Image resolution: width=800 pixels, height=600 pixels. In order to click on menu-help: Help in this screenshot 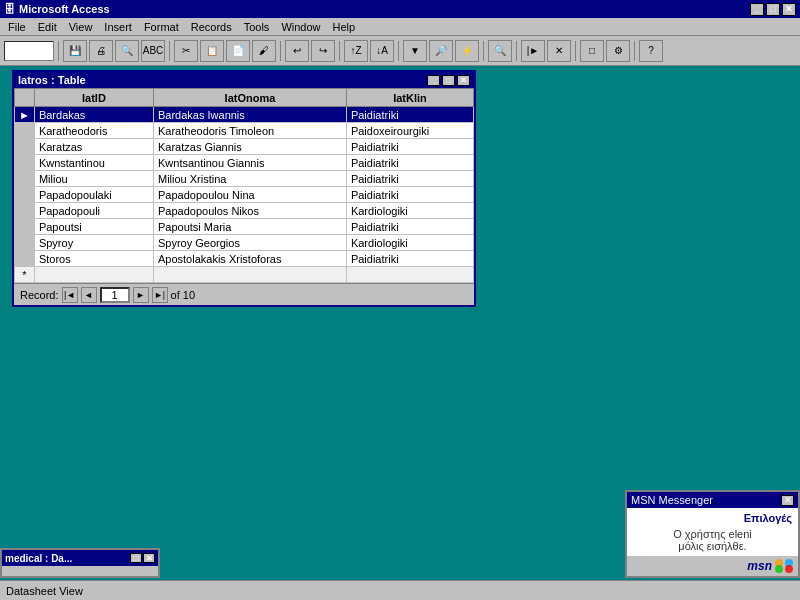, I will do `click(344, 27)`.